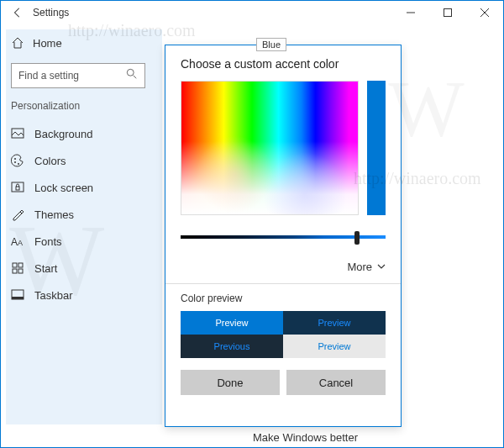 This screenshot has height=448, width=504. Describe the element at coordinates (50, 161) in the screenshot. I see `sidebar-item-label: Colors` at that location.